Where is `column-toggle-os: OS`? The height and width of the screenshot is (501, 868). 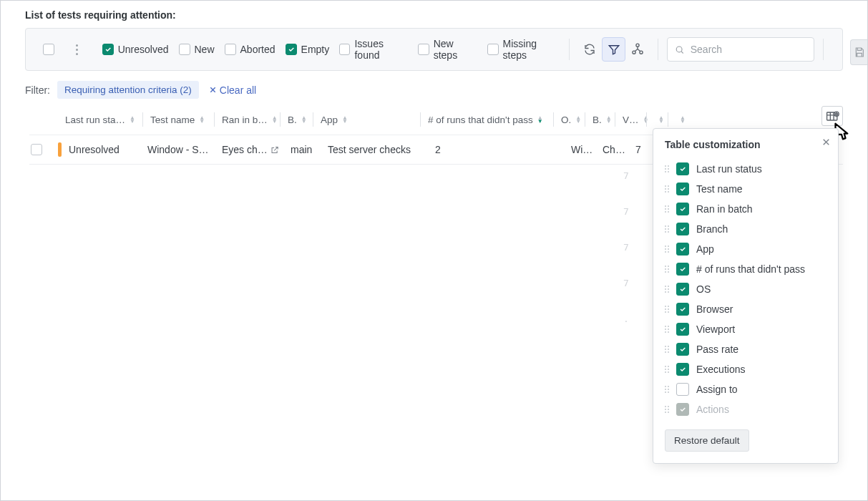
column-toggle-os: OS is located at coordinates (746, 289).